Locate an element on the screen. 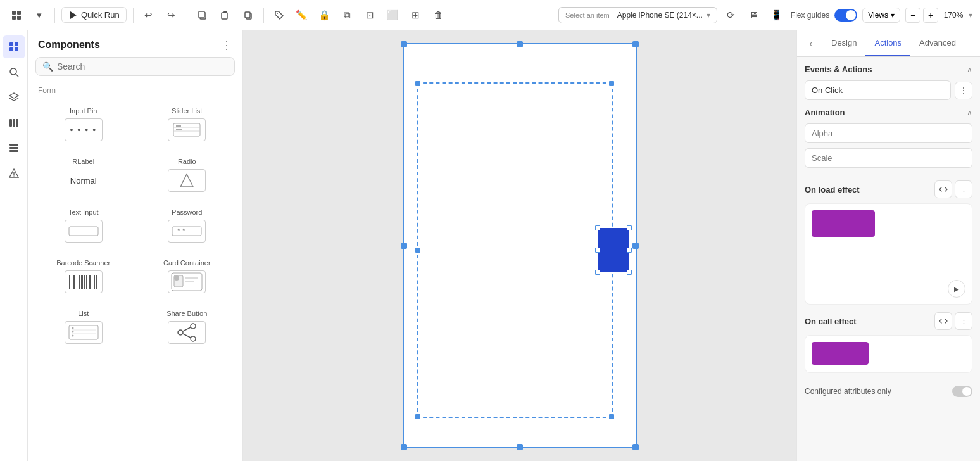  refresh-icon: ⟳ is located at coordinates (731, 15).